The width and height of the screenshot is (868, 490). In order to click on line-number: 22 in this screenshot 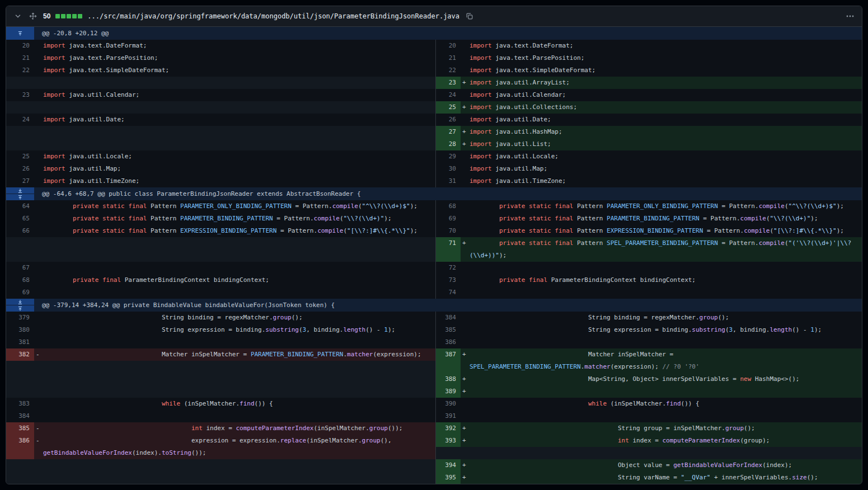, I will do `click(448, 70)`.